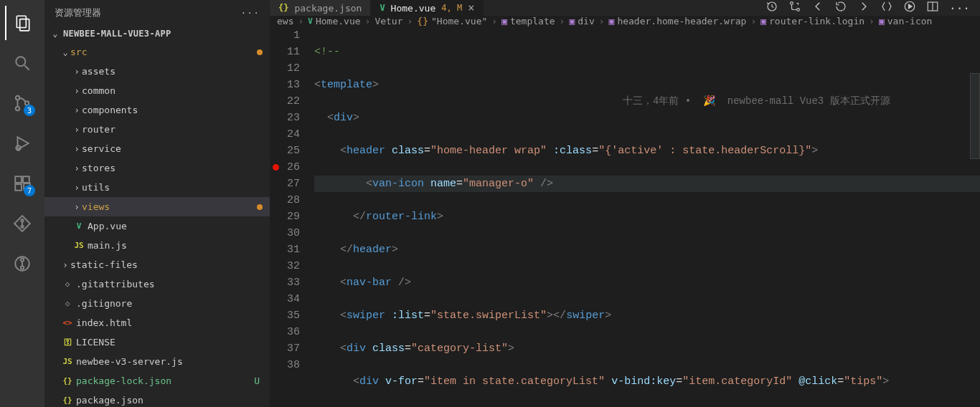 The image size is (980, 407). Describe the element at coordinates (818, 8) in the screenshot. I see `arrow-left-icon` at that location.